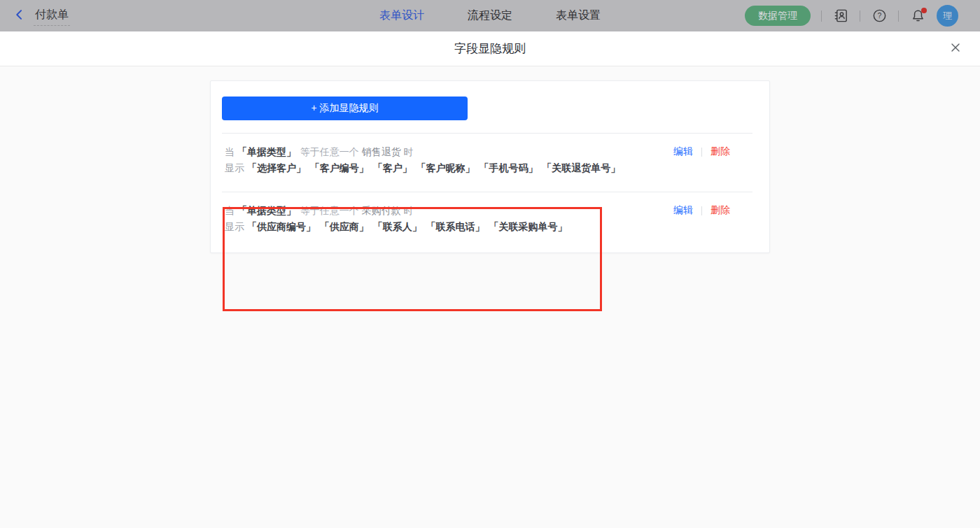 Image resolution: width=980 pixels, height=528 pixels. What do you see at coordinates (490, 222) in the screenshot?
I see `rule-row: 当 「单据类型」 等于任意一个 采购付款 时 显示 「供应商编号」 「供应商」 …` at bounding box center [490, 222].